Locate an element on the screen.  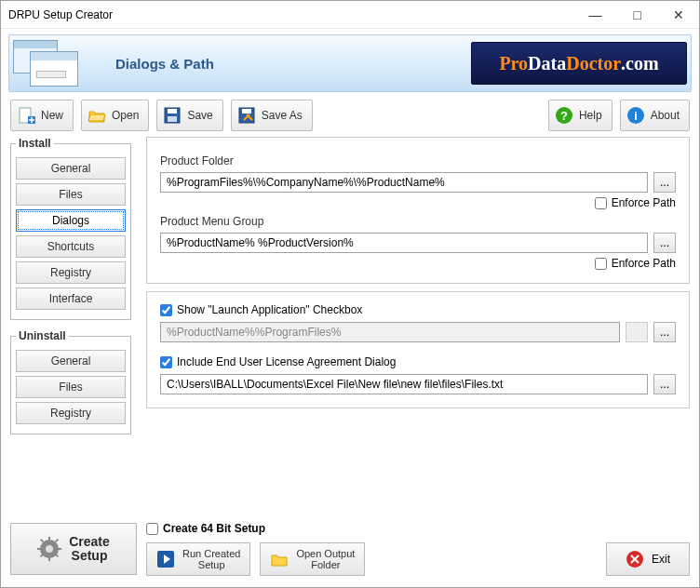
sidebar-install-dialogs: Dialogs is located at coordinates (71, 220).